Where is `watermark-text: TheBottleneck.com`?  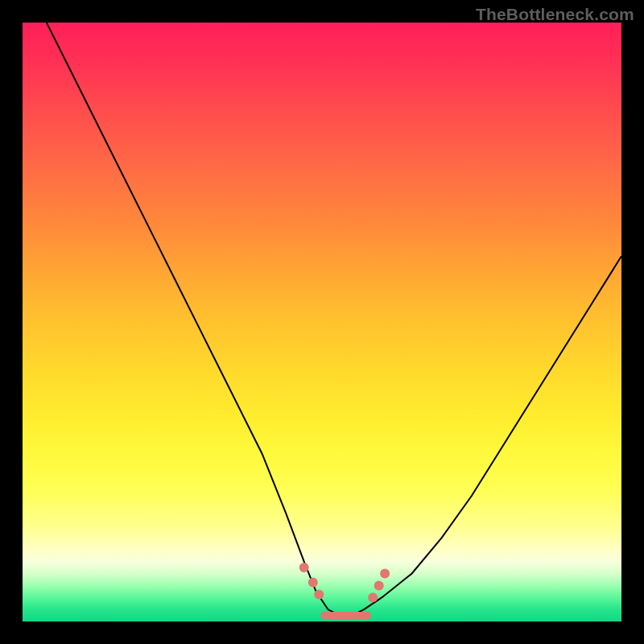
watermark-text: TheBottleneck.com is located at coordinates (555, 14).